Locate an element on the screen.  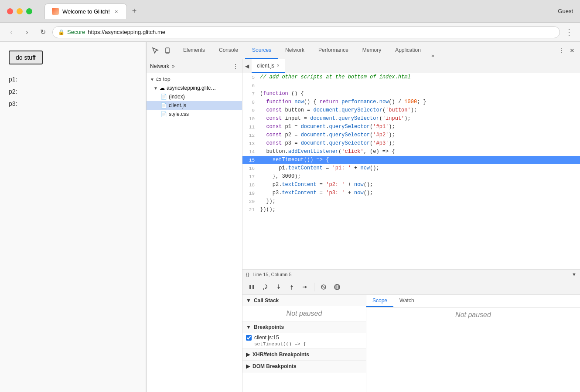
code-tab-close: × is located at coordinates (278, 65).